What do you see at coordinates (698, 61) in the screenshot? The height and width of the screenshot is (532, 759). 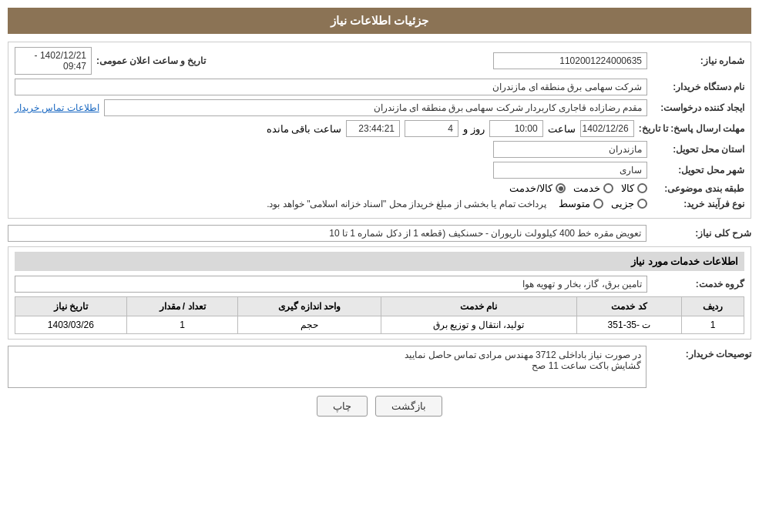 I see `need-number-label: شماره نیاز:` at bounding box center [698, 61].